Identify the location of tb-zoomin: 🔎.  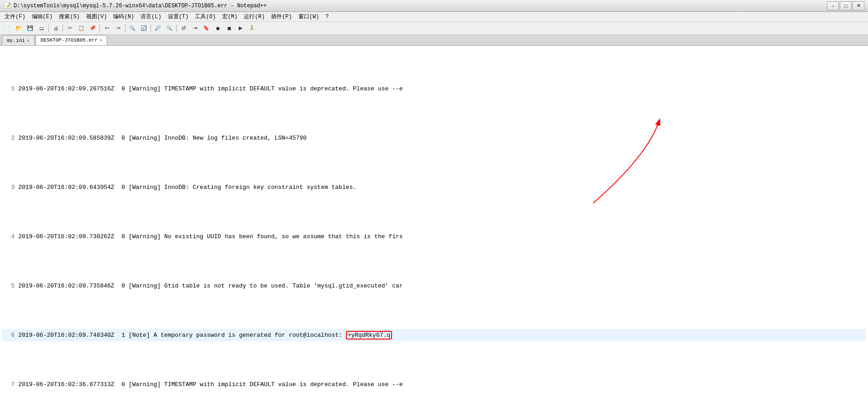
(158, 28).